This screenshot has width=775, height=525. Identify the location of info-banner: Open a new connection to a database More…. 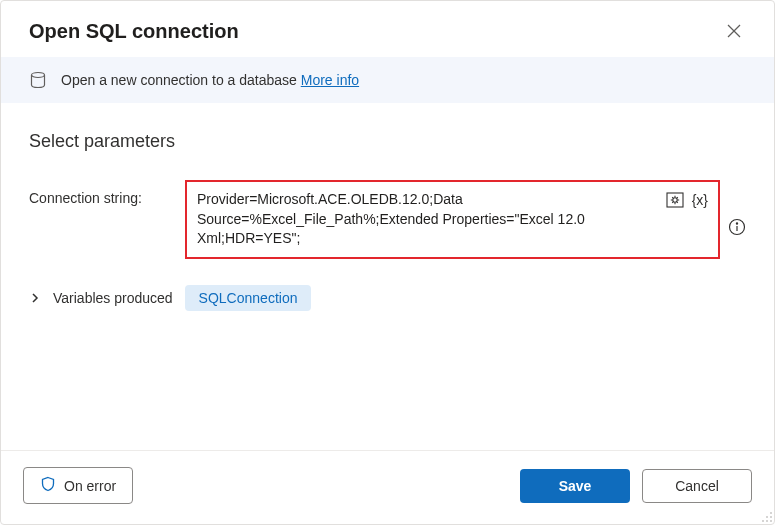
(388, 80).